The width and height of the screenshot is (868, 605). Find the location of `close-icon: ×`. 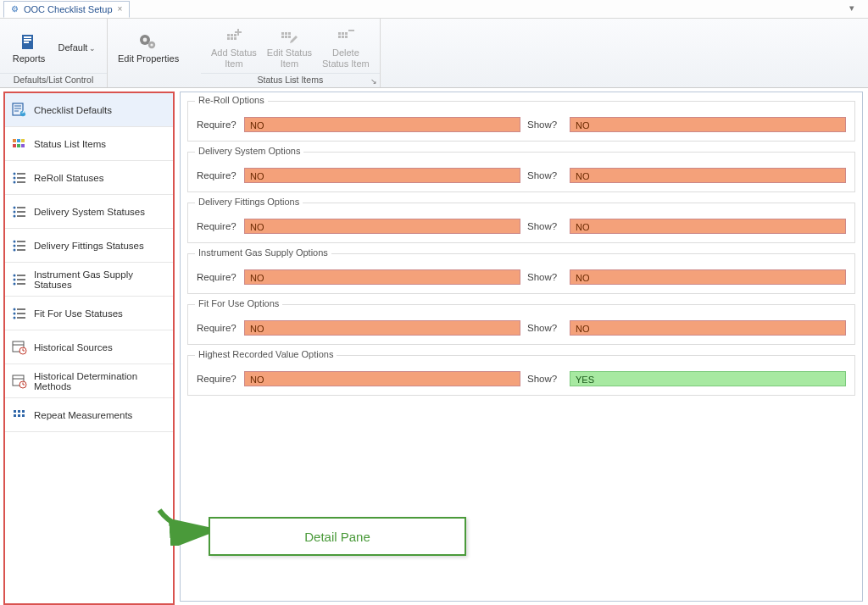

close-icon: × is located at coordinates (120, 8).